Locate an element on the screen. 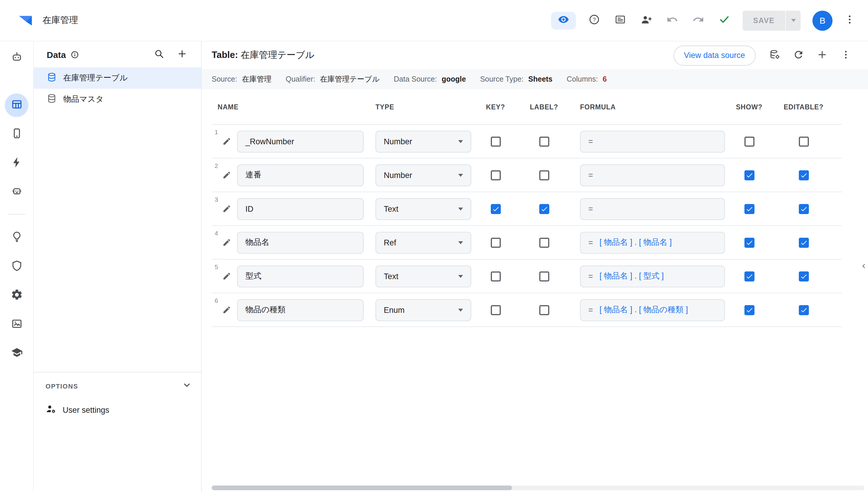 This screenshot has width=868, height=492. search-tables-button is located at coordinates (159, 54).